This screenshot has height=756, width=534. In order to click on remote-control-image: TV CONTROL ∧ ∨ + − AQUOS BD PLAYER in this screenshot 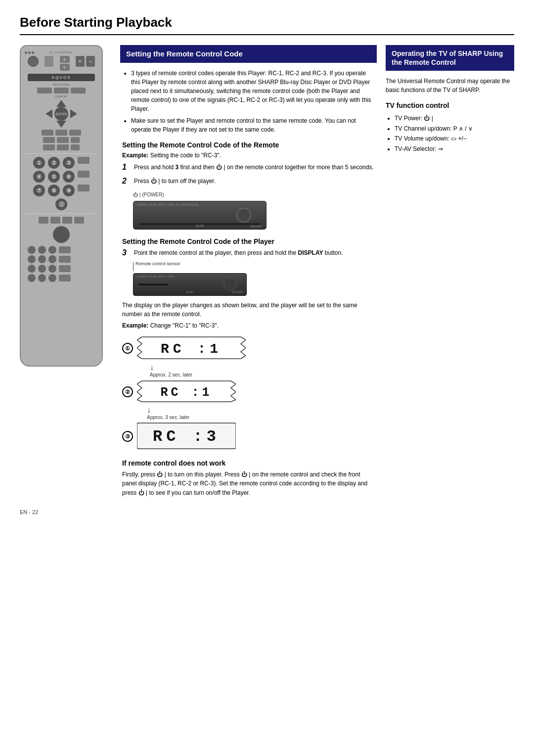, I will do `click(61, 206)`.